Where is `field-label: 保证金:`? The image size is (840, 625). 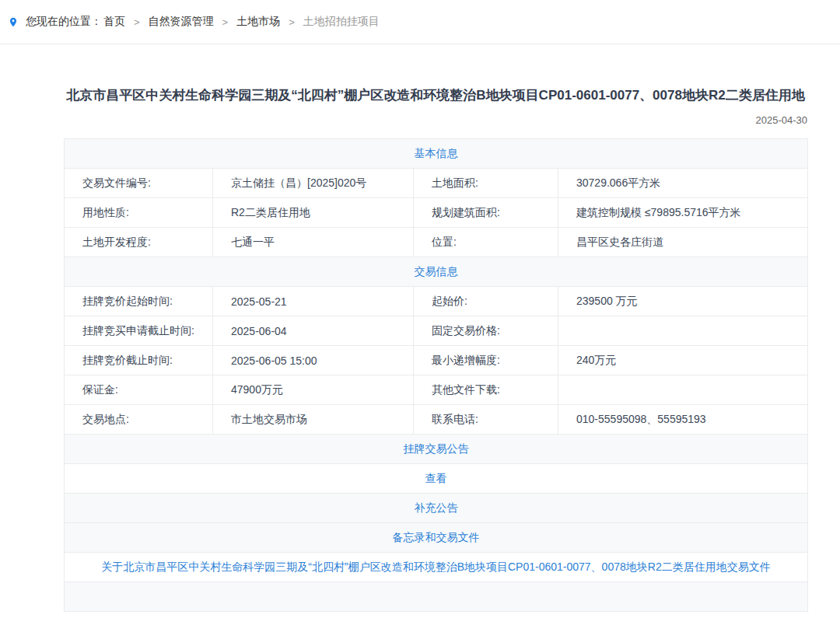 field-label: 保证金: is located at coordinates (138, 390).